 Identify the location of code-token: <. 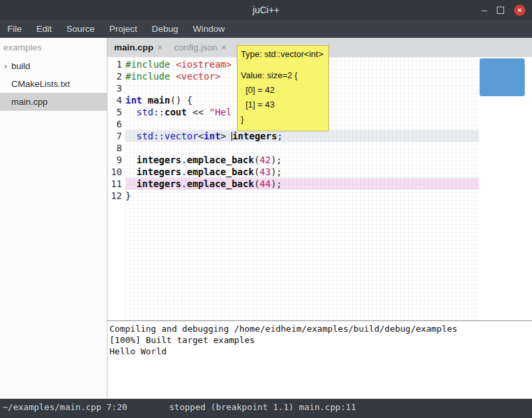
(201, 136).